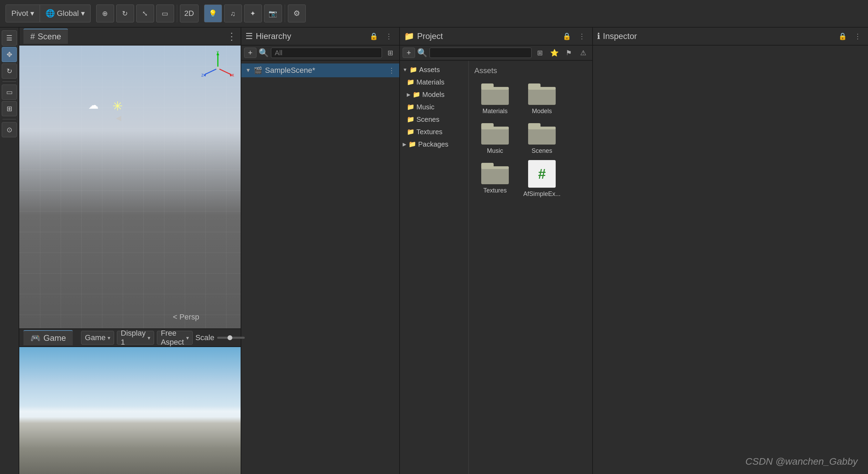 The width and height of the screenshot is (868, 474). What do you see at coordinates (188, 338) in the screenshot?
I see `aspect-arrow-icon: ▾` at bounding box center [188, 338].